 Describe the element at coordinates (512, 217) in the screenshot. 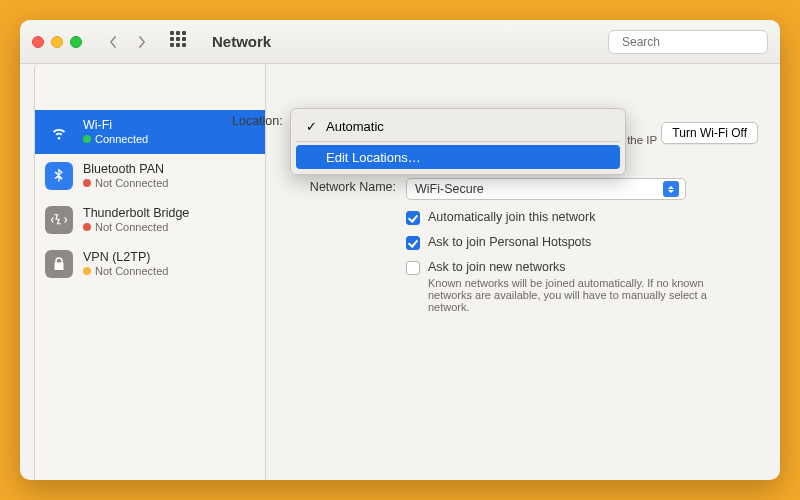

I see `auto-join-label: Automatically join this network` at that location.